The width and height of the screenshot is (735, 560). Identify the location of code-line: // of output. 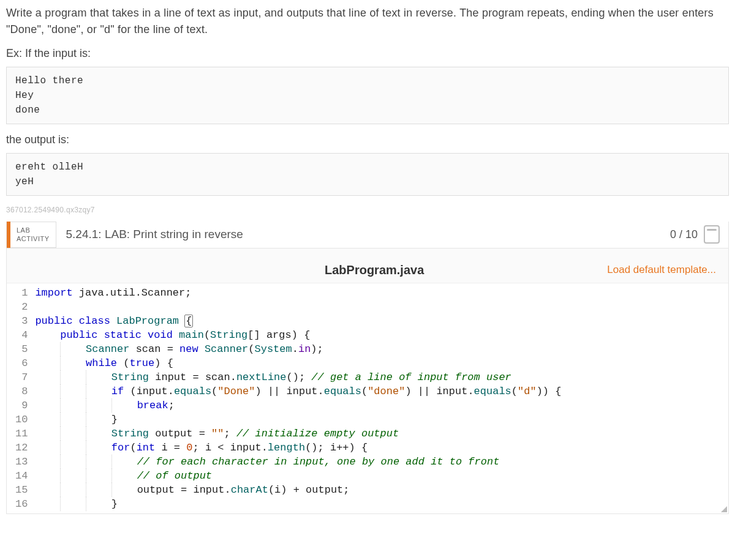
(380, 476).